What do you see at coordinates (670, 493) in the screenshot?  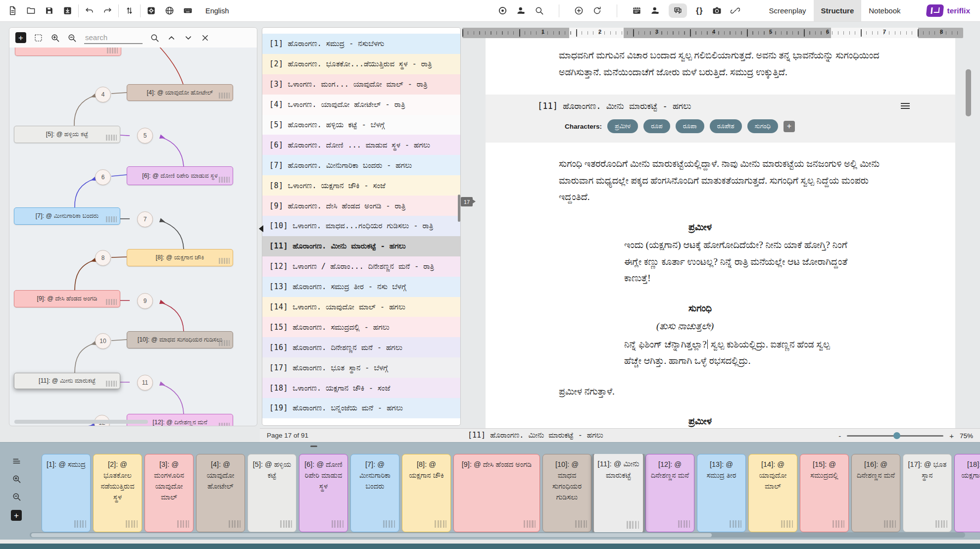 I see `scene-card: [12]: @ ದಿನೇಶಣ್ಣನ ಮನೆ` at bounding box center [670, 493].